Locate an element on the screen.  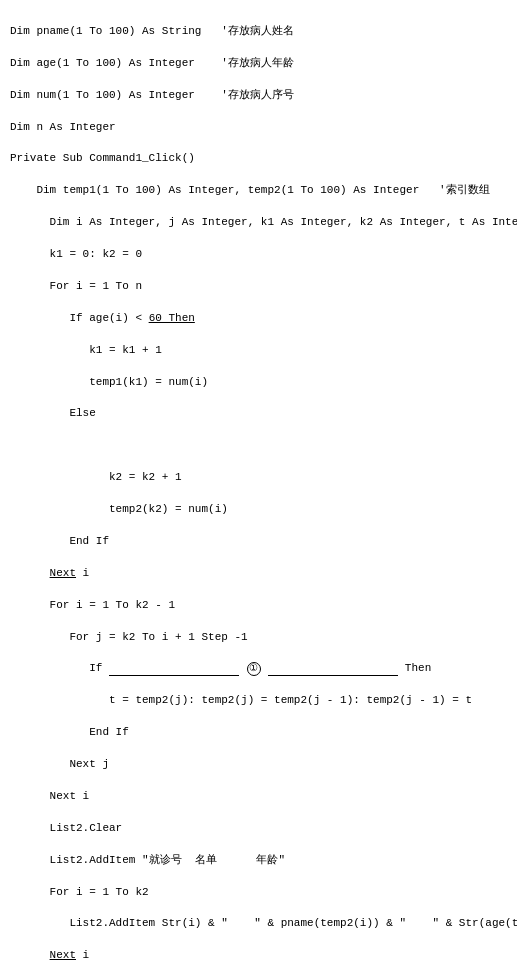
line-19: For i = 1 To k2 - 1 is located at coordinates (92, 605).